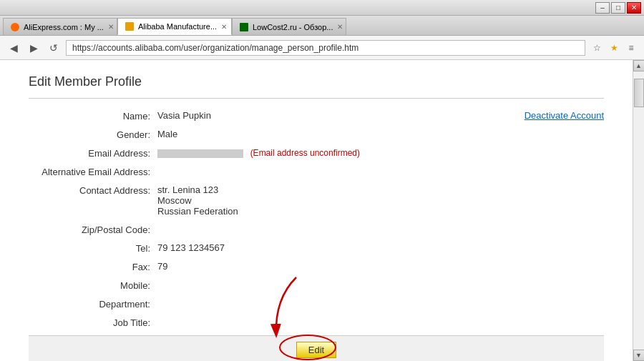 The image size is (644, 361). Describe the element at coordinates (631, 48) in the screenshot. I see `menu-icon: ≡` at that location.